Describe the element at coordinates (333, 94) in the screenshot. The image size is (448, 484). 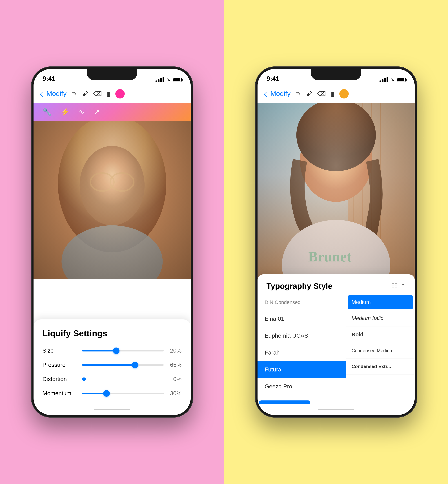
I see `layers-tool-icon-right: ▮` at that location.